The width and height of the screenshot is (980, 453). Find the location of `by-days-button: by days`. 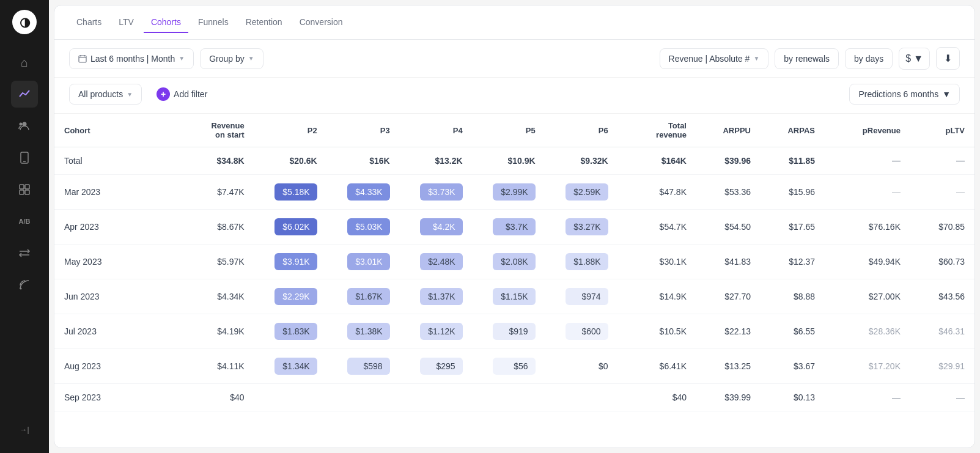

by-days-button: by days is located at coordinates (869, 59).